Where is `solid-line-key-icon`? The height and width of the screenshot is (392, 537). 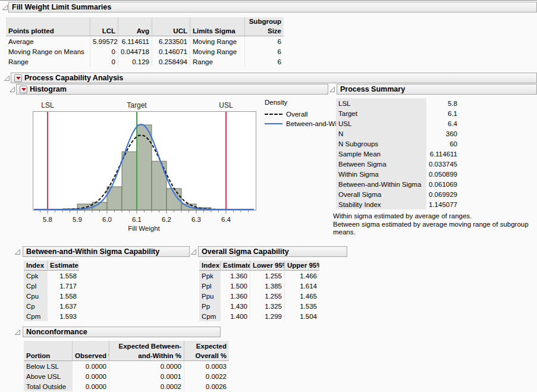 solid-line-key-icon is located at coordinates (274, 124).